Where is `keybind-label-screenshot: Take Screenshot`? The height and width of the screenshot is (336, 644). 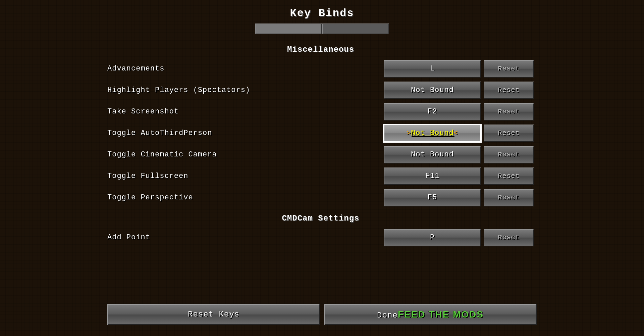
keybind-label-screenshot: Take Screenshot is located at coordinates (246, 111).